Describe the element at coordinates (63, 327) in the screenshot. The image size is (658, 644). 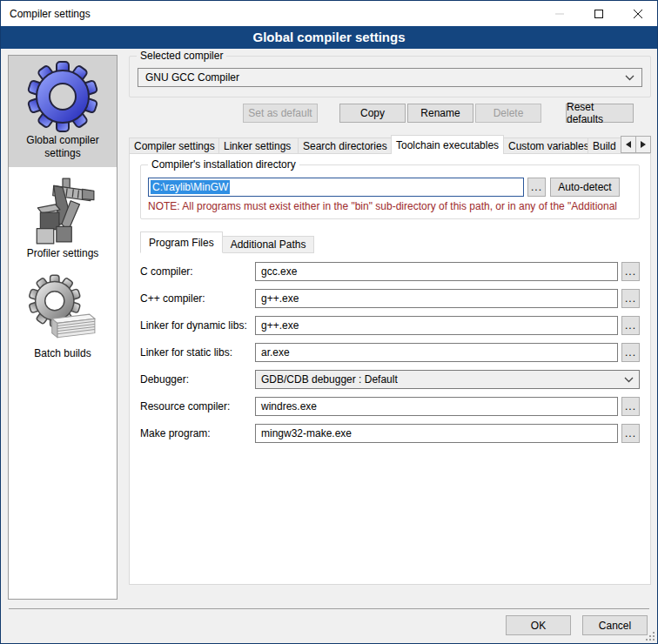
I see `settings-sidebar: Global compiler settingsProfiler setting…` at that location.